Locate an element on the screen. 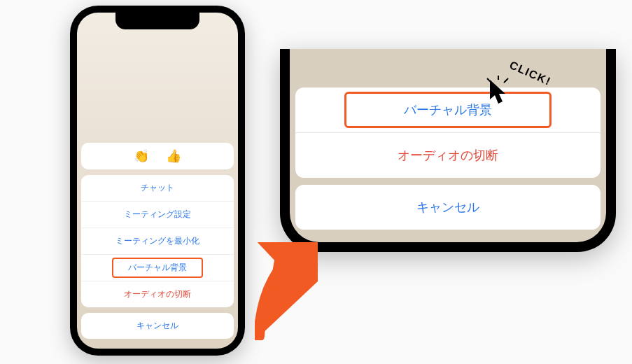 This screenshot has height=364, width=632. menu-minimize-meeting: ミーティングを最小化 is located at coordinates (157, 241).